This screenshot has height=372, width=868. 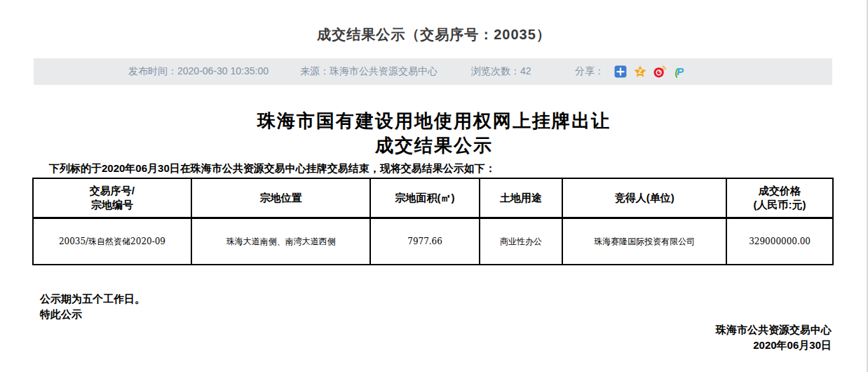 I want to click on closing-line2: 特此公示, so click(x=93, y=314).